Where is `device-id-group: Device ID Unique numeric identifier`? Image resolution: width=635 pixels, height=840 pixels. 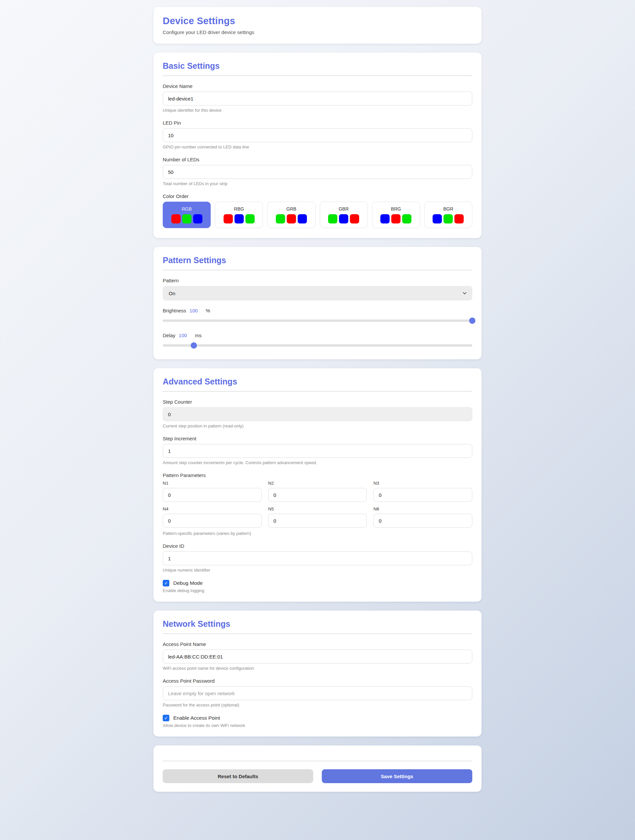 device-id-group: Device ID Unique numeric identifier is located at coordinates (318, 558).